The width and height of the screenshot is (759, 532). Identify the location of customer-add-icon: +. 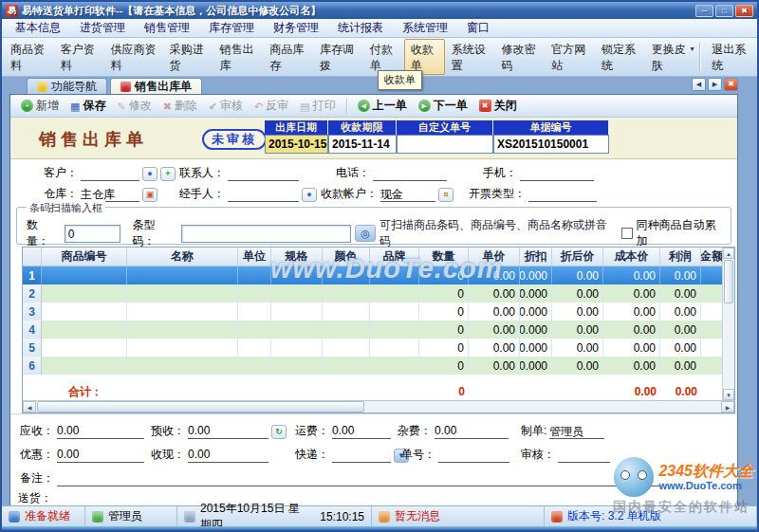
(168, 174).